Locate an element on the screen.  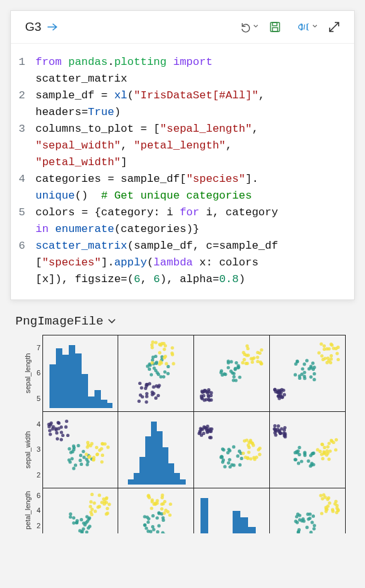
cell-2-3-scatter is located at coordinates (308, 511).